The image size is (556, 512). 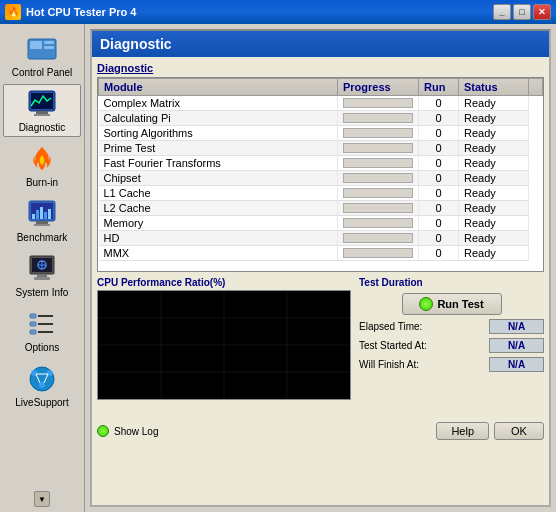 What do you see at coordinates (490, 431) in the screenshot?
I see `footer-buttons: Help OK` at bounding box center [490, 431].